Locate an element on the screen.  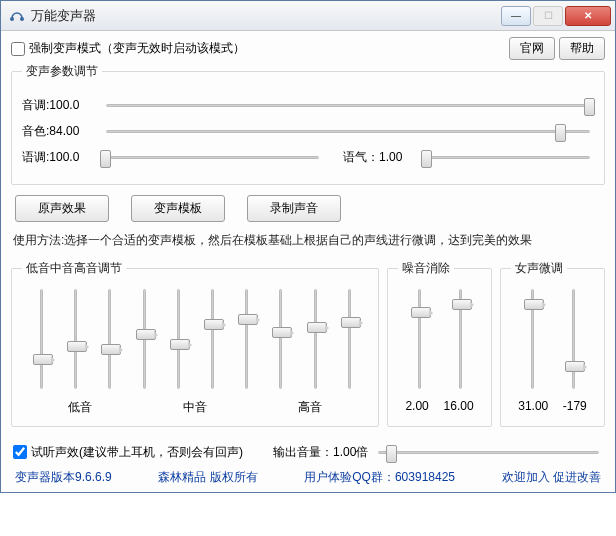
listen-checkbox: 试听声效(建议带上耳机，否则会有回声) is located at coordinates (128, 452).